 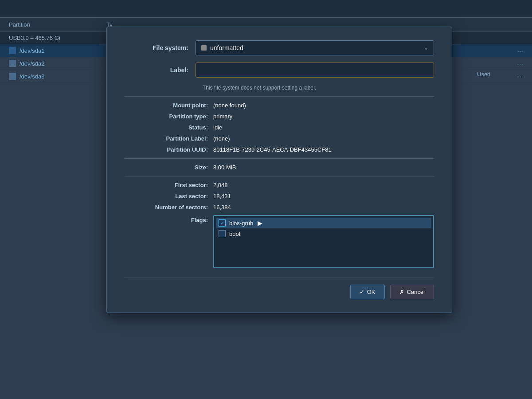 I want to click on partition-label-label: Partition Label:, so click(x=169, y=138).